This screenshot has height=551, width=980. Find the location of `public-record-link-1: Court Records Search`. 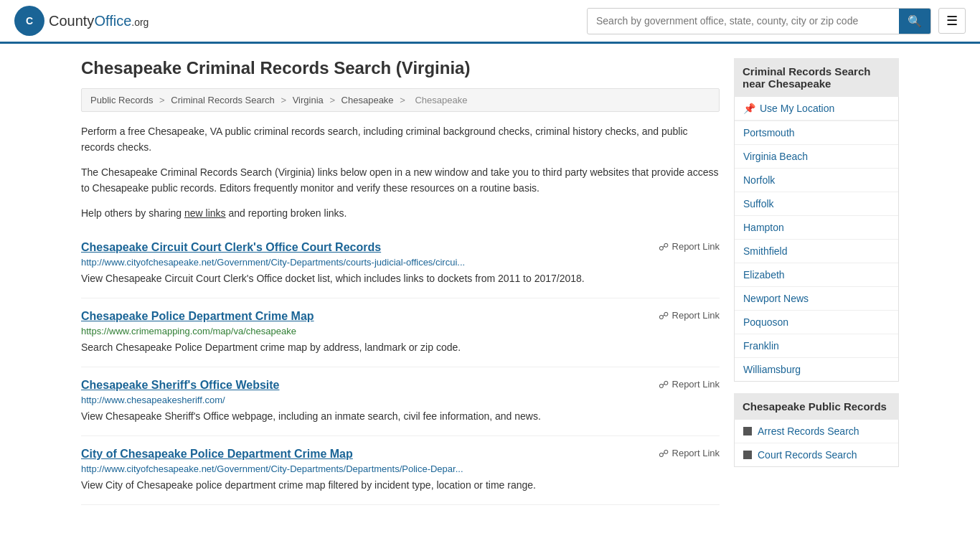

public-record-link-1: Court Records Search is located at coordinates (816, 455).